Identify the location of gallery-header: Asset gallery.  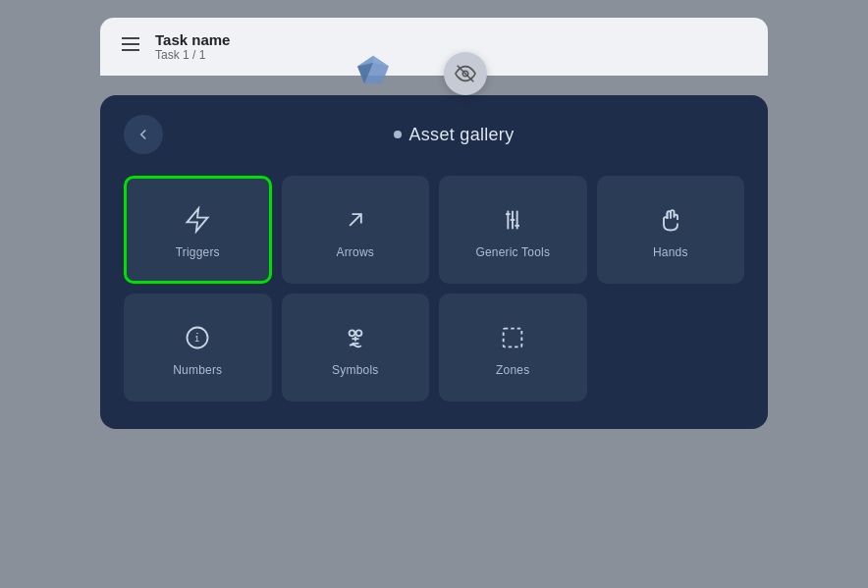
(434, 134).